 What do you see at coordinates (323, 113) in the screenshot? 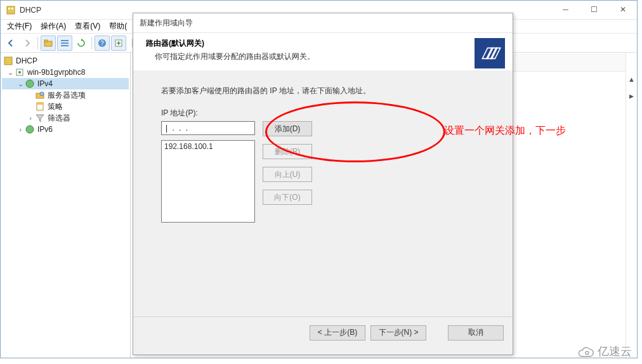
I see `ip-address-label: IP 地址(P):` at bounding box center [323, 113].